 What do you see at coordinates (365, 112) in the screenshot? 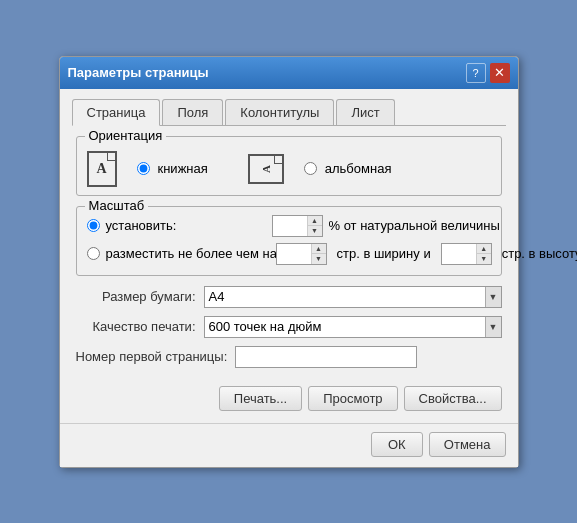
I see `tab-sheet: Лист` at bounding box center [365, 112].